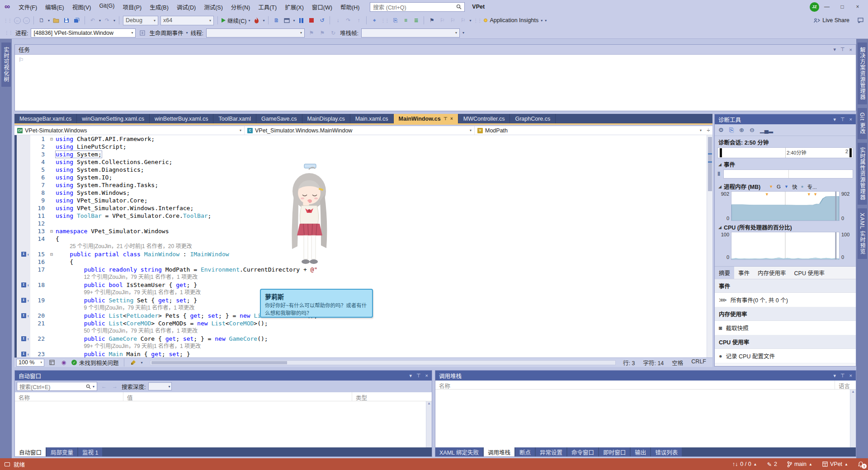 The width and height of the screenshot is (868, 470). What do you see at coordinates (238, 397) in the screenshot?
I see `col-value: 值` at bounding box center [238, 397].